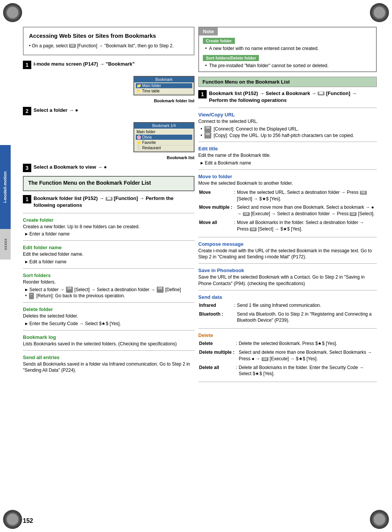 The width and height of the screenshot is (392, 532). What do you see at coordinates (217, 371) in the screenshot?
I see `delete-all-label: Delete all` at bounding box center [217, 371].